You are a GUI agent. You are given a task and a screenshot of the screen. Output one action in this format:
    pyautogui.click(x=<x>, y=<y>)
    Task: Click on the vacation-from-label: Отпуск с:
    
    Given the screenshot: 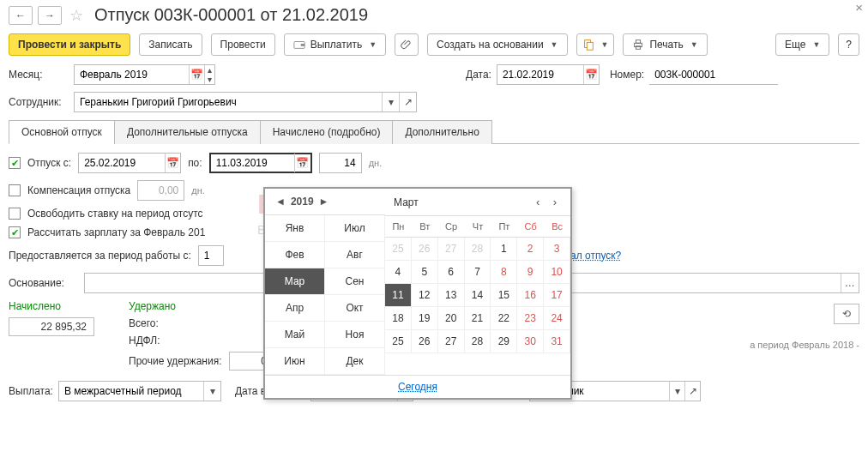 What is the action you would take?
    pyautogui.click(x=50, y=163)
    